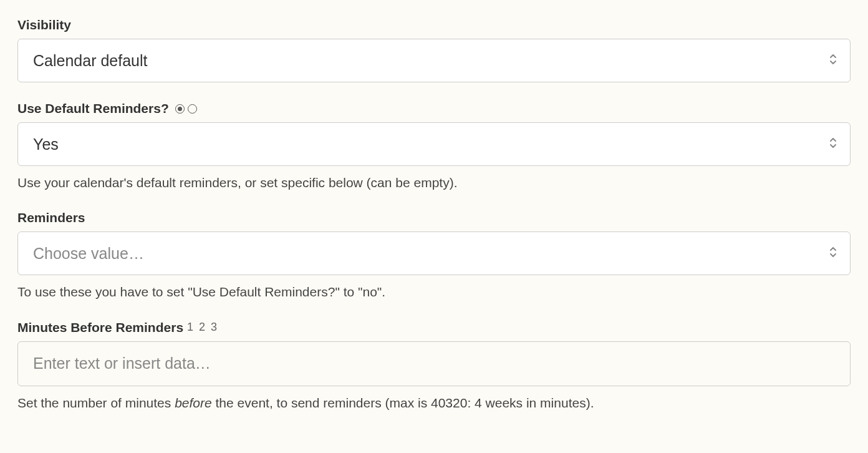  What do you see at coordinates (434, 109) in the screenshot?
I see `use-default-reminders-label-row: Use Default Reminders?` at bounding box center [434, 109].